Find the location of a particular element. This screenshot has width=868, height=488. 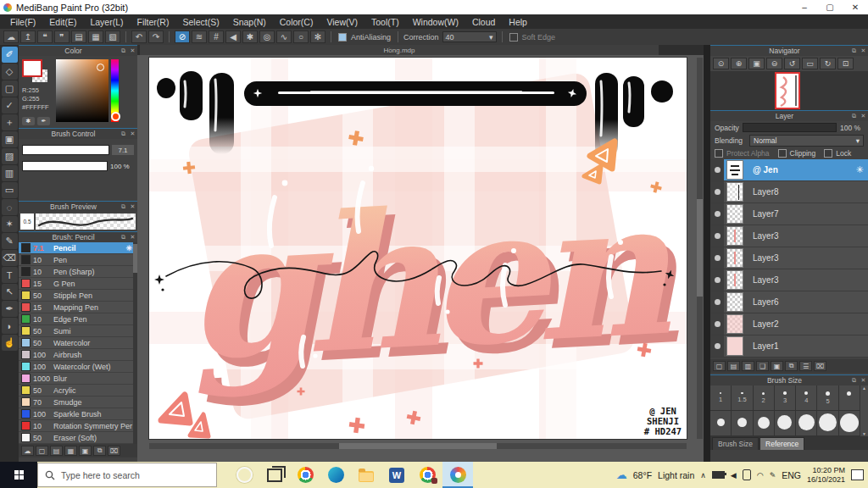

menu-item: Tool(T) is located at coordinates (385, 22).